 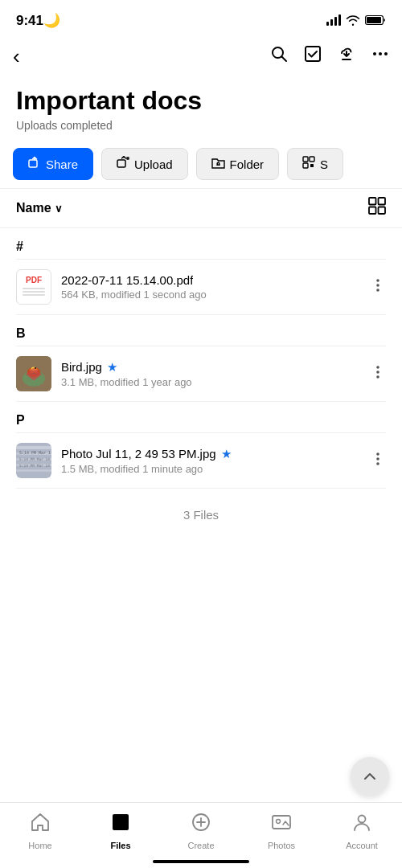 What do you see at coordinates (201, 825) in the screenshot?
I see `create-icon` at bounding box center [201, 825].